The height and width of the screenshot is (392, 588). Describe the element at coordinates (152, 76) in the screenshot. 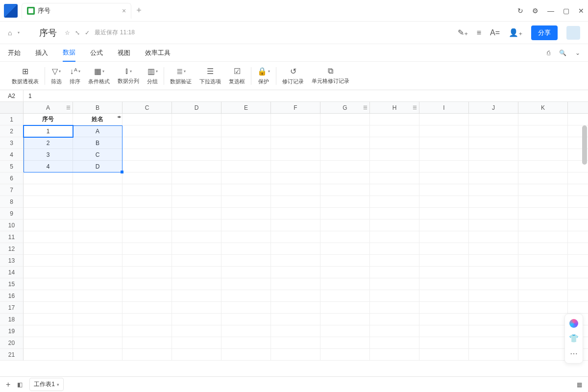

I see `group-button: ▥▾分组` at that location.